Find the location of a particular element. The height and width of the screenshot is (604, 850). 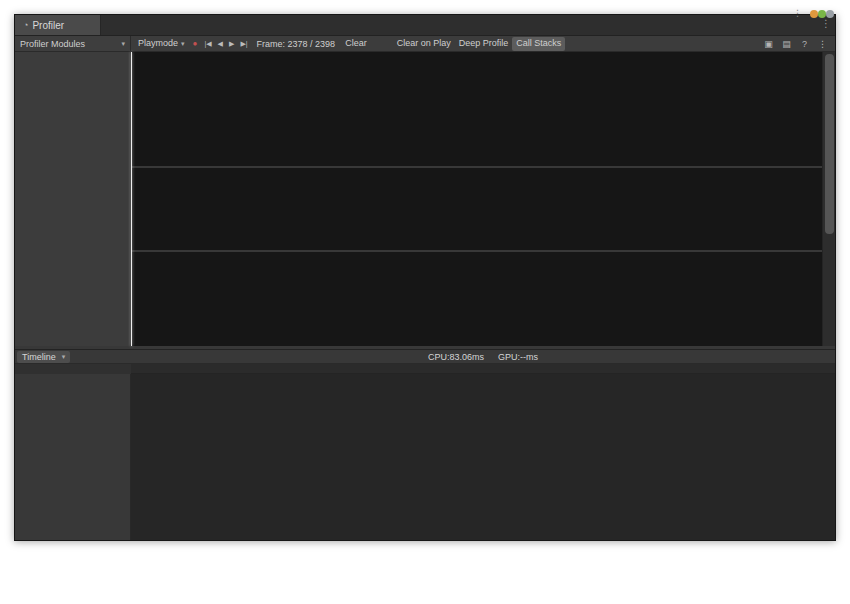

window-maximize-button is located at coordinates (822, 14).